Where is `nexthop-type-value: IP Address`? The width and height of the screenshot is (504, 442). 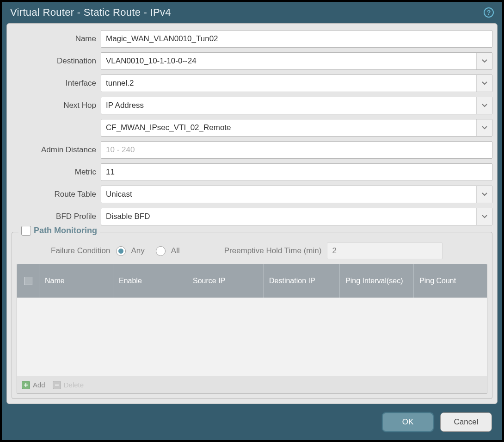
nexthop-type-value: IP Address is located at coordinates (289, 106).